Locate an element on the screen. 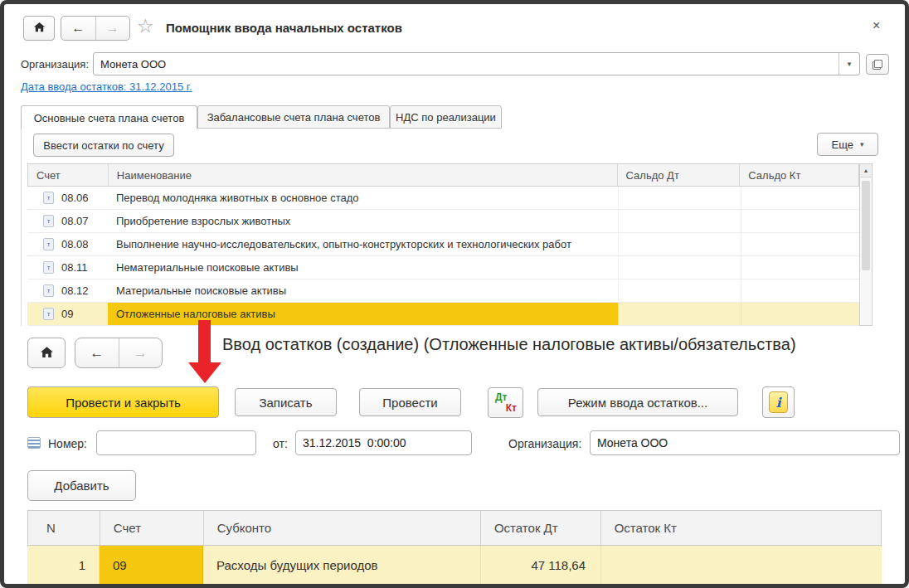 The width and height of the screenshot is (909, 588). kt-icon: Кт is located at coordinates (511, 408).